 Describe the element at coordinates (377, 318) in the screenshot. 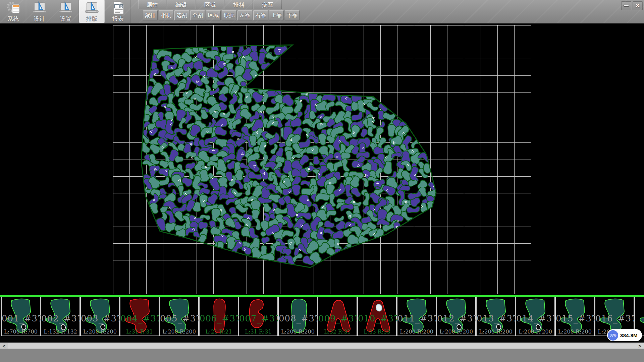

I see `piece-id-label: 010_#37` at that location.